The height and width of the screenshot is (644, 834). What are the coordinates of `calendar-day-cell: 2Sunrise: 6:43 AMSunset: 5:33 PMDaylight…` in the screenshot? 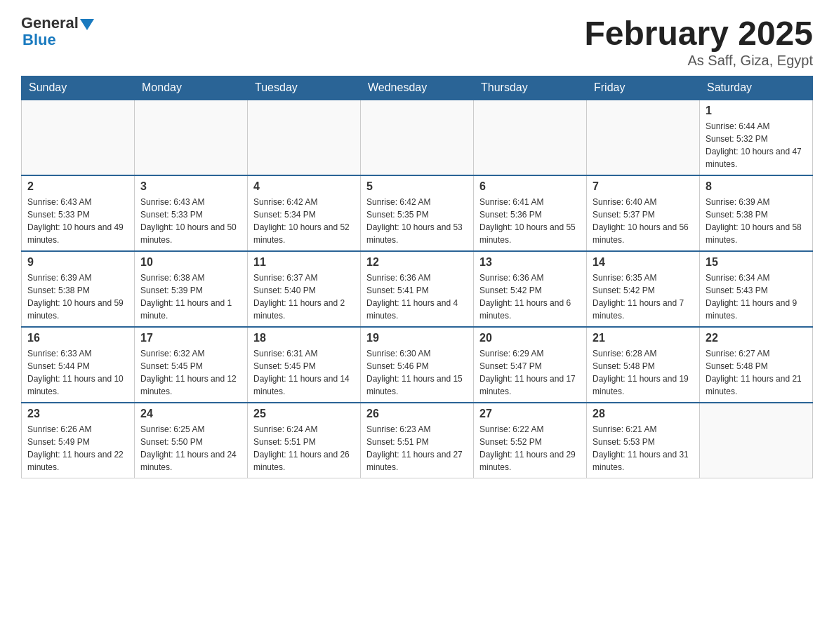 It's located at (79, 213).